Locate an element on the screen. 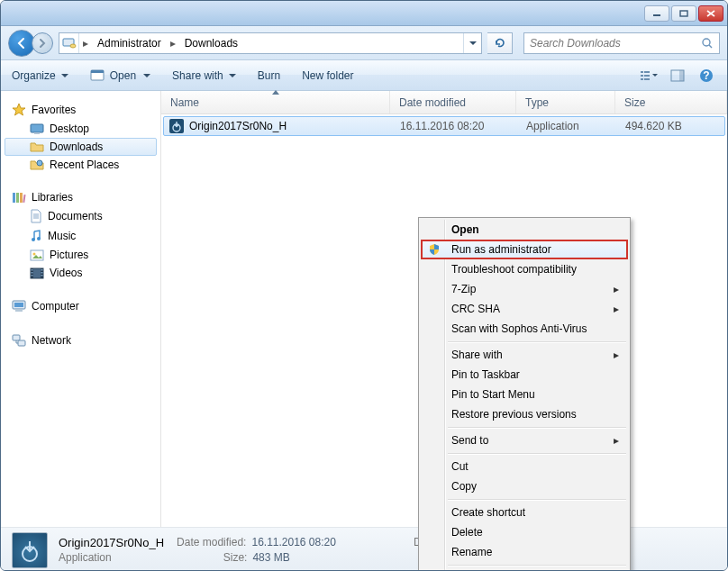 The height and width of the screenshot is (571, 728). search-icon is located at coordinates (707, 43).